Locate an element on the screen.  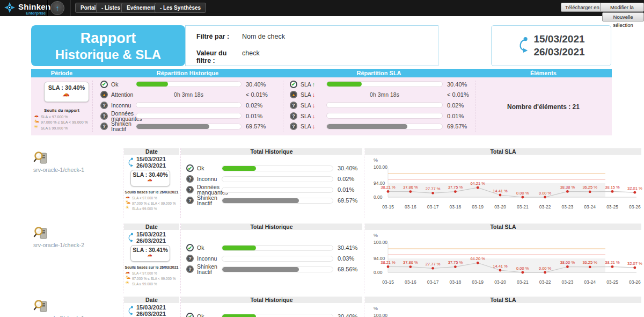
warning-icon: ▲ is located at coordinates (294, 95).